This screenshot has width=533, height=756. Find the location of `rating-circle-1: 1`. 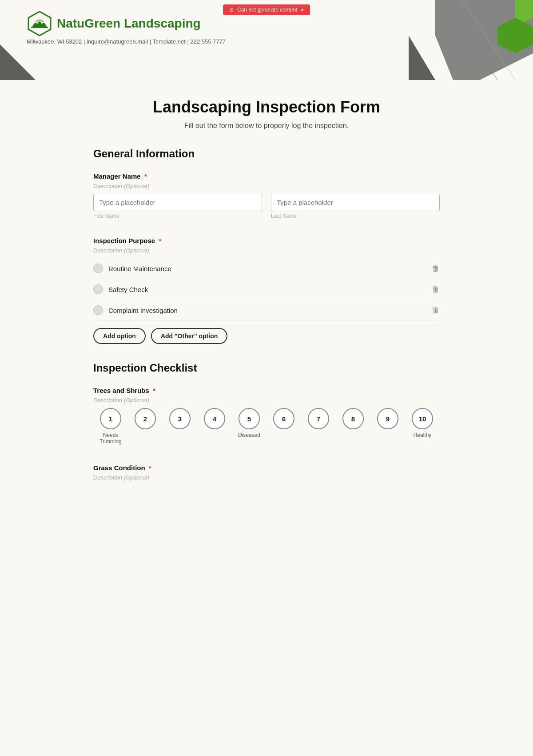

rating-circle-1: 1 is located at coordinates (111, 419).